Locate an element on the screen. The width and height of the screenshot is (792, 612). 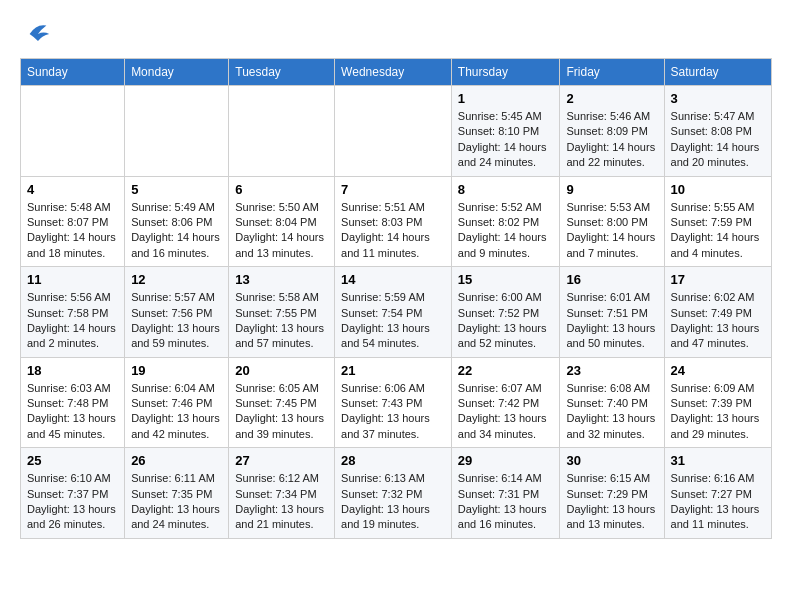
calendar-cell: 9Sunrise: 5:53 AMSunset: 8:00 PMDaylight… is located at coordinates (612, 222).